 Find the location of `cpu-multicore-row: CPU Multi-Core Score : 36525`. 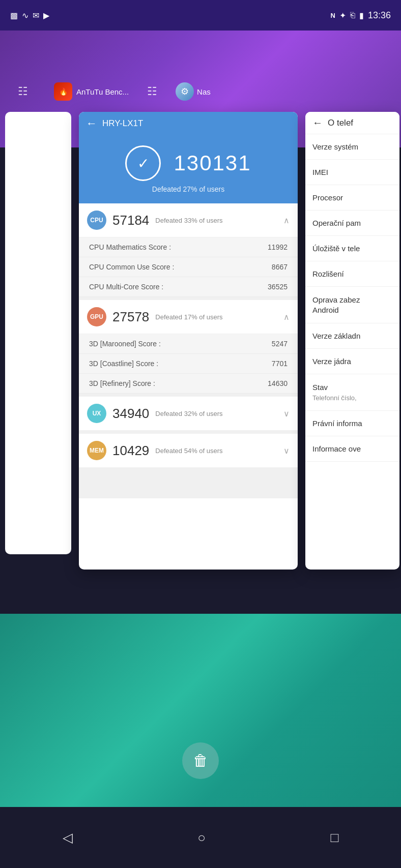

cpu-multicore-row: CPU Multi-Core Score : 36525 is located at coordinates (188, 287).